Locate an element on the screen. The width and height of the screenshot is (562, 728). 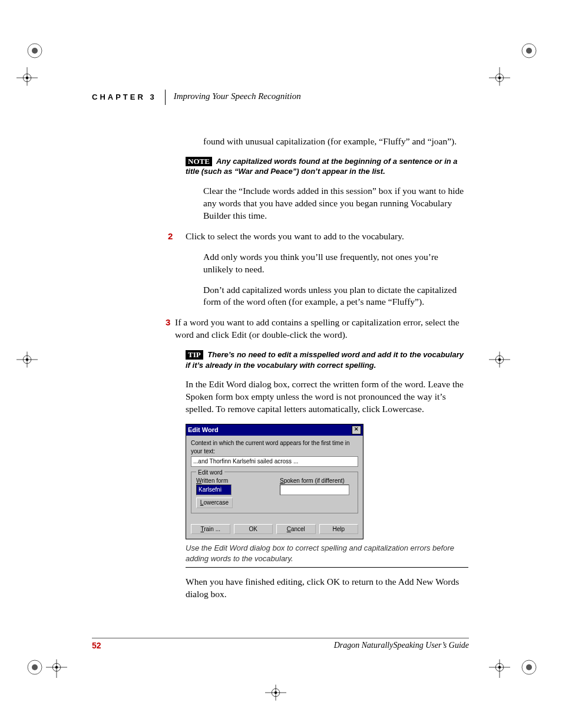
step-2-line: Click to select the words you want to ad… is located at coordinates (327, 237).